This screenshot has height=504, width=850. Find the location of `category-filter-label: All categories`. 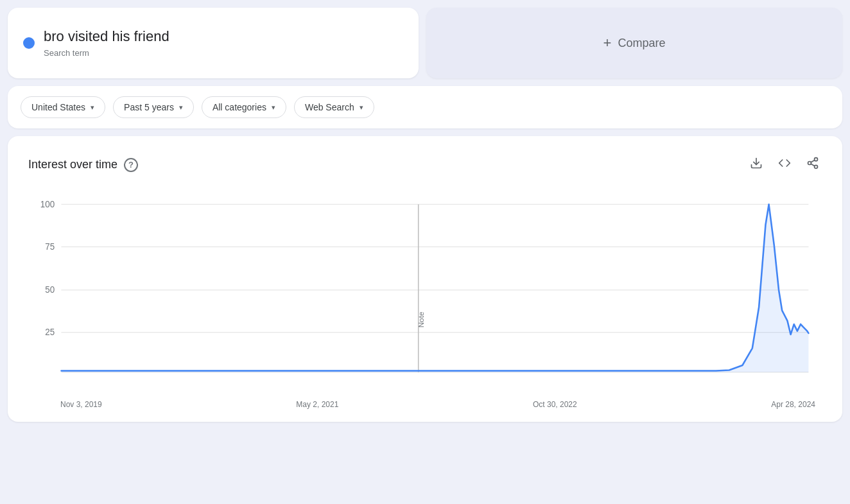

category-filter-label: All categories is located at coordinates (239, 107).